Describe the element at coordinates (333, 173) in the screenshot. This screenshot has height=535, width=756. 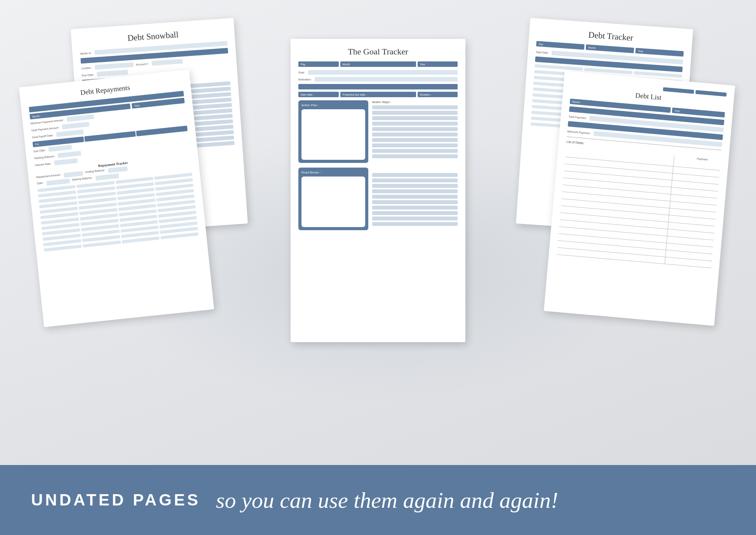
I see `gt-roadblocks-label: Road Blocks :` at that location.